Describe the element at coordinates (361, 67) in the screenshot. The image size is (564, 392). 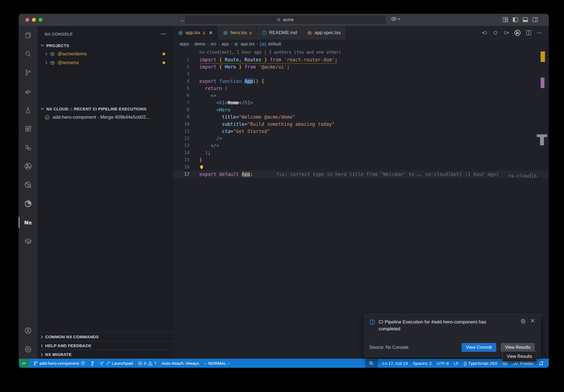
I see `code-line-2: 2import { Hero } from '@acme/ui';` at that location.